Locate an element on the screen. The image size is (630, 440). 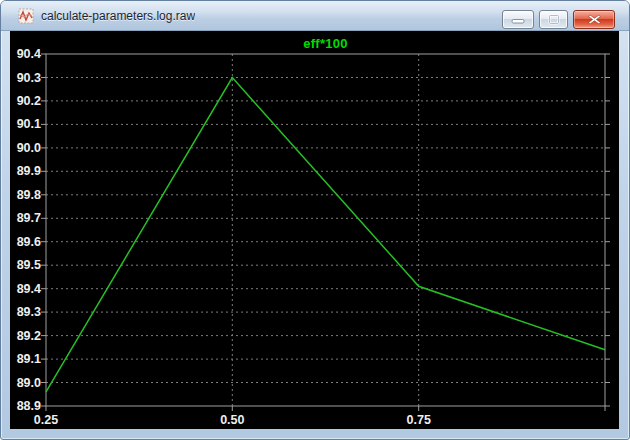
title-bar: calculate-parameters.log.raw is located at coordinates (315, 16).